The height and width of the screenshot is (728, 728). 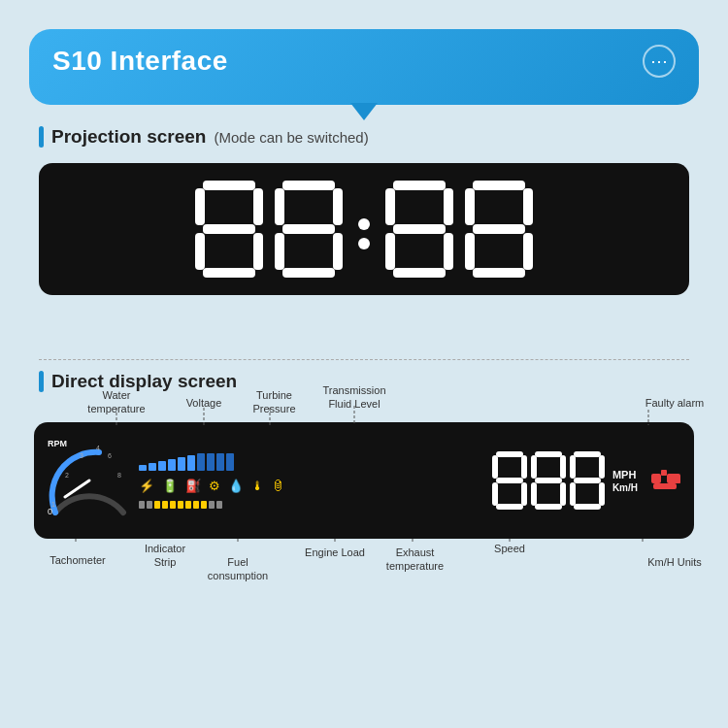 I want to click on rpm-zero: 0, so click(x=50, y=512).